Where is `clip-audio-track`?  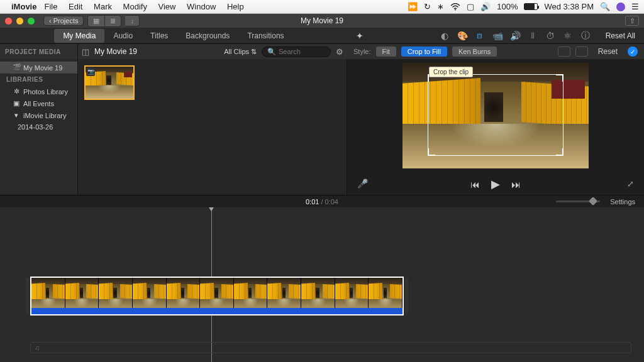 clip-audio-track is located at coordinates (217, 311).